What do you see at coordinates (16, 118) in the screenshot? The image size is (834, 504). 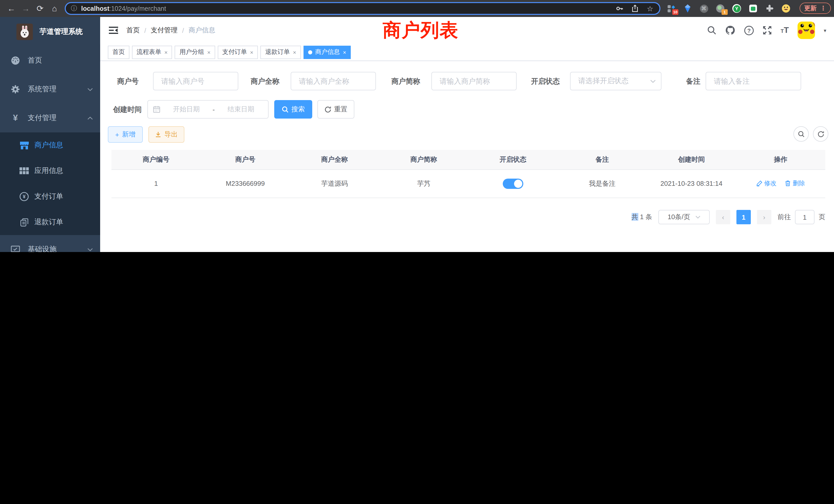 I see `yen-icon: ¥` at bounding box center [16, 118].